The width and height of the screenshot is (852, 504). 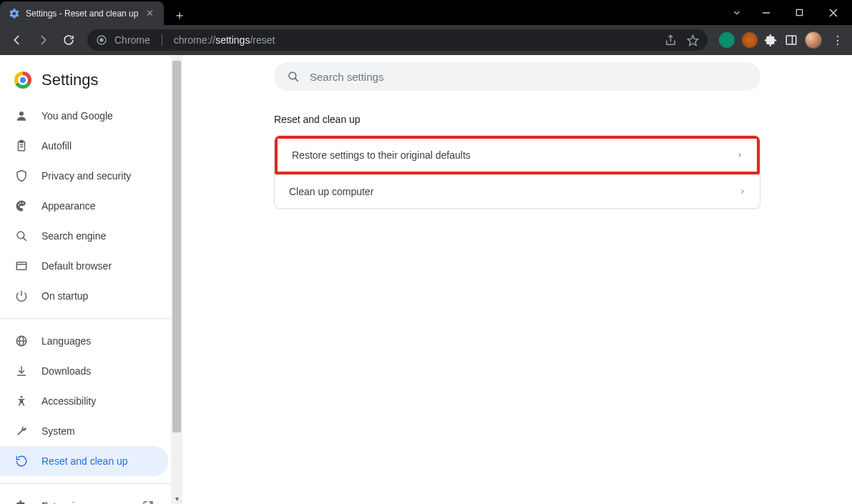 I want to click on tab-title: Settings - Reset and clean up, so click(x=82, y=14).